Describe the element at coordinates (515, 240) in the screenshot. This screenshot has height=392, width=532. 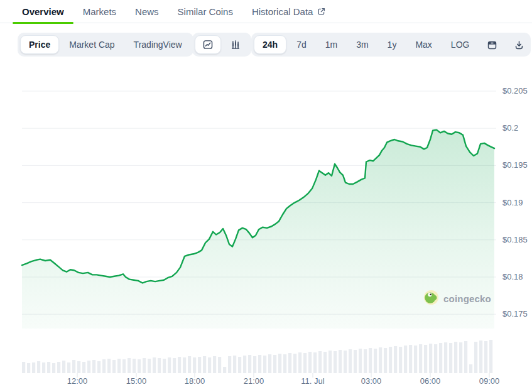
I see `y-axis-label: $0.185` at that location.